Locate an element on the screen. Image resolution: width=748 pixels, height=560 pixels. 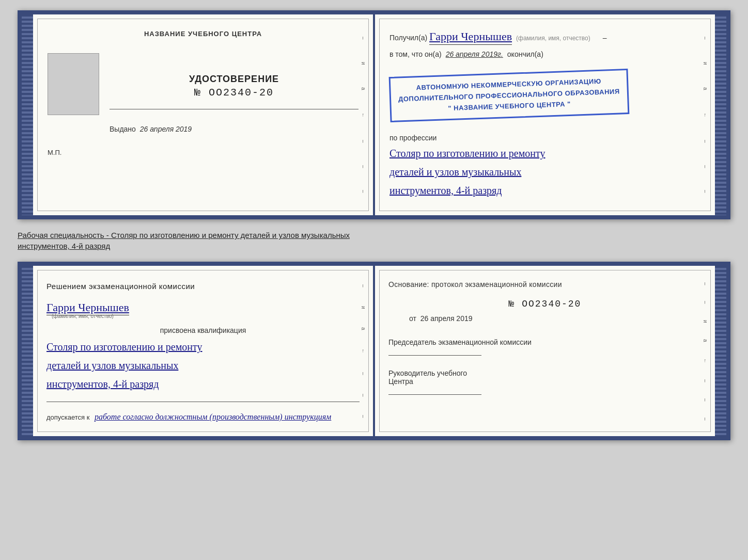
profession-label: по профессии is located at coordinates (545, 138).